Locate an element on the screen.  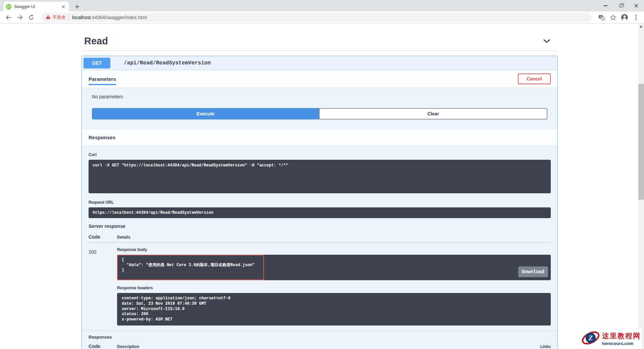
details-column-header: Details is located at coordinates (334, 237).